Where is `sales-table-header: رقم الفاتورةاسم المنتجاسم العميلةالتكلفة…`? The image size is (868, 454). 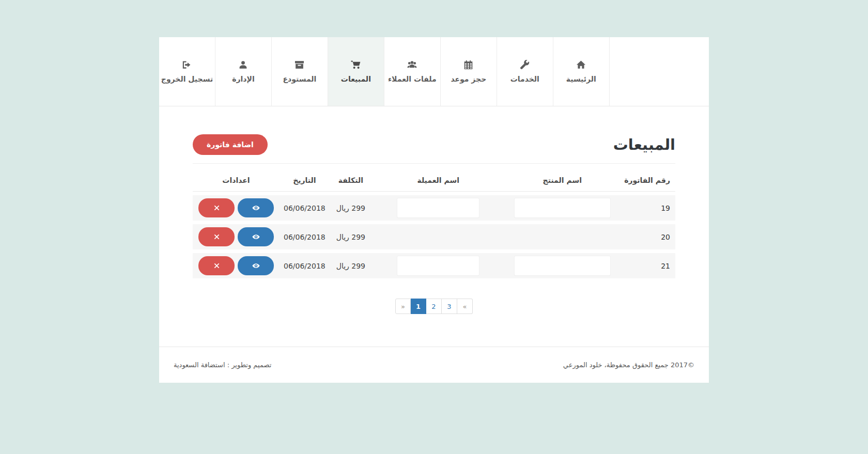 sales-table-header: رقم الفاتورةاسم المنتجاسم العميلةالتكلفة… is located at coordinates (434, 180).